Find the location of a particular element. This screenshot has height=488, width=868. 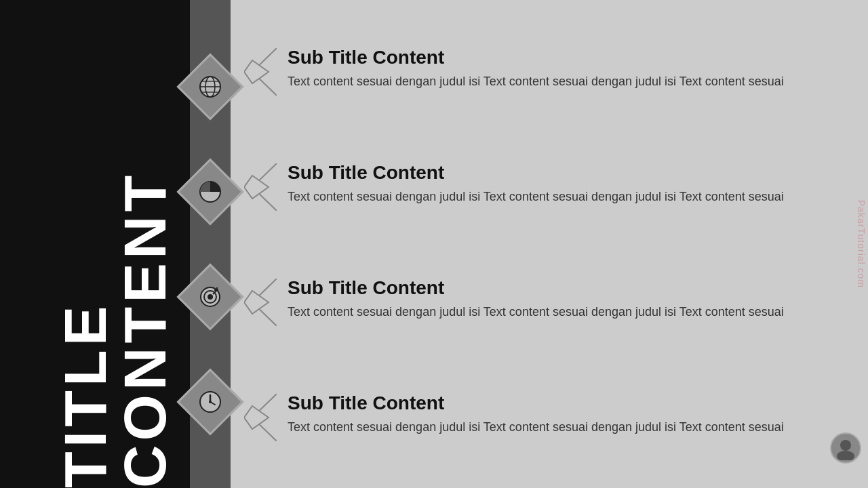

main-title: TITLE CONTENT is located at coordinates (115, 244).